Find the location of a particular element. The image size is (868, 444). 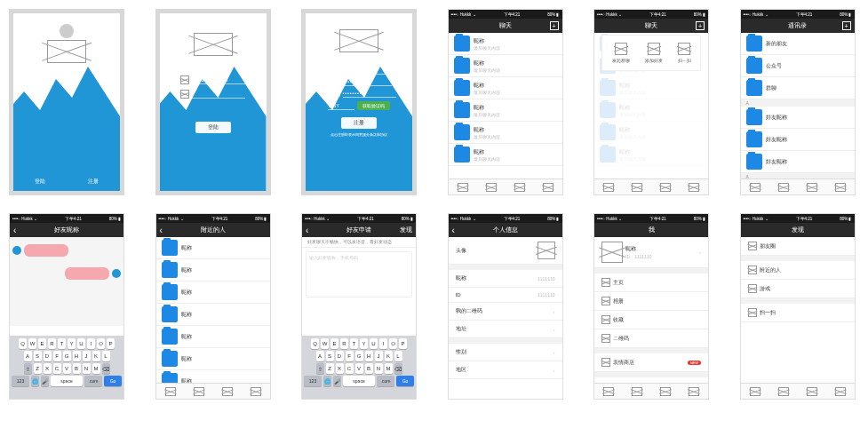

login-submit-button: 登陆 is located at coordinates (213, 128).